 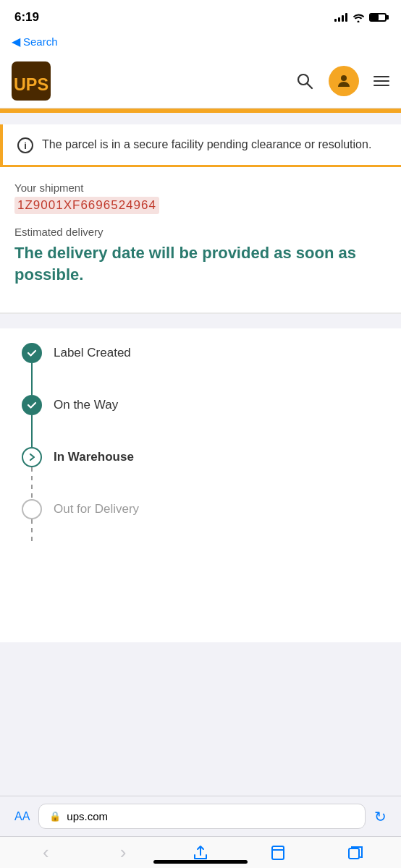 What do you see at coordinates (200, 313) in the screenshot?
I see `divider-timeline` at bounding box center [200, 313].